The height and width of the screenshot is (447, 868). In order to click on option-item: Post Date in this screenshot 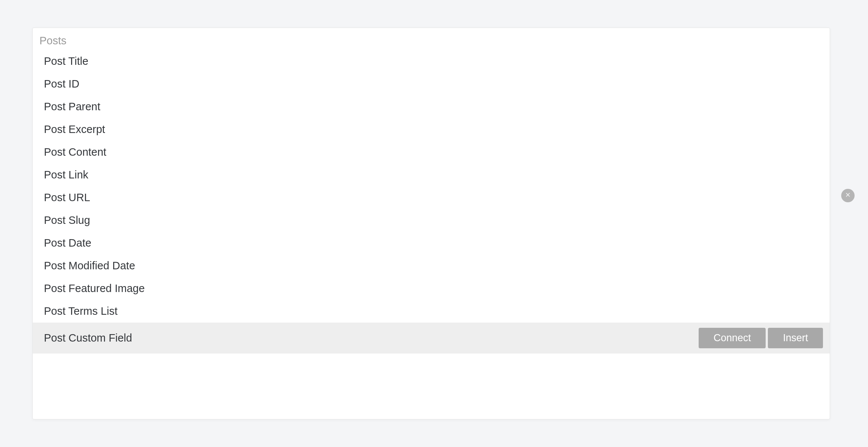, I will do `click(431, 243)`.